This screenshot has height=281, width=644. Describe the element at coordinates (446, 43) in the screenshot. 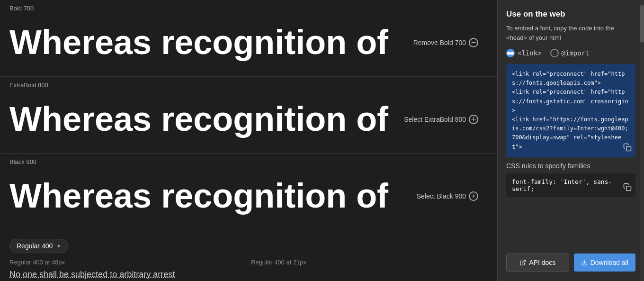

I see `remove-bold700-button: Remove Bold 700 −` at that location.